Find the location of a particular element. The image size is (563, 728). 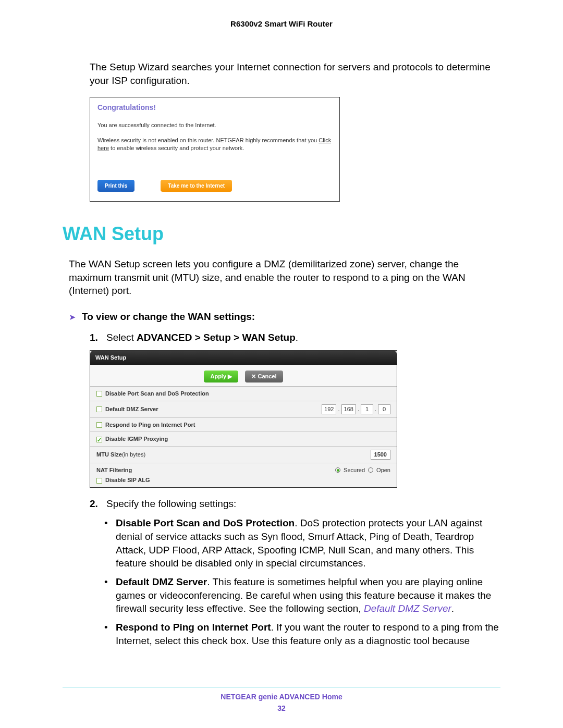

mtu-size-input: 1500 is located at coordinates (381, 454).